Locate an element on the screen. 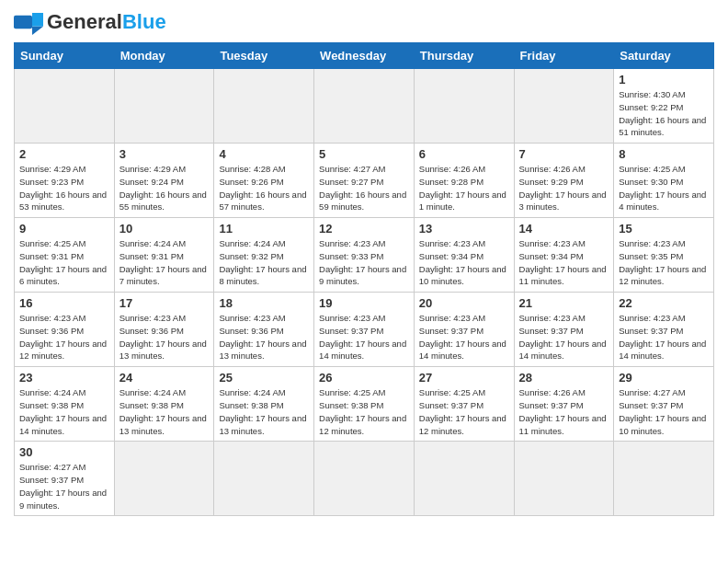  calendar-cell: 12Sunrise: 4:23 AM Sunset: 9:33 PM Dayli… is located at coordinates (364, 256).